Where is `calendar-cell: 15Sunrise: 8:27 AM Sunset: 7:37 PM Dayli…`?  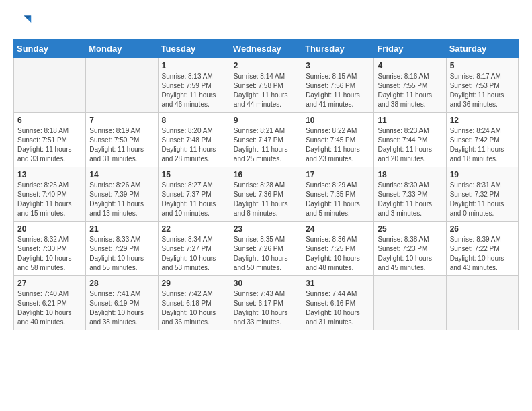 calendar-cell: 15Sunrise: 8:27 AM Sunset: 7:37 PM Dayli… is located at coordinates (193, 195).